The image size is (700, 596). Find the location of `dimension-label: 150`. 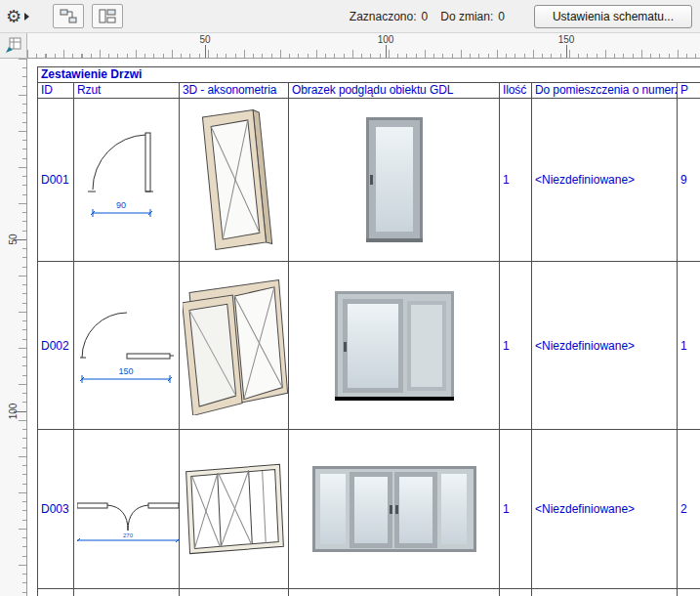

dimension-label: 150 is located at coordinates (125, 371).